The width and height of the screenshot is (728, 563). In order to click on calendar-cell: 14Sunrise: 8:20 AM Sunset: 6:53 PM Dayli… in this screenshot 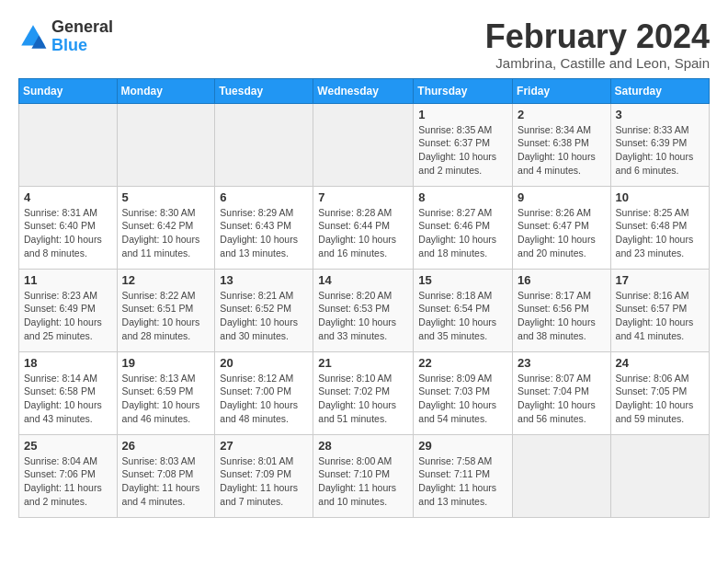, I will do `click(364, 310)`.